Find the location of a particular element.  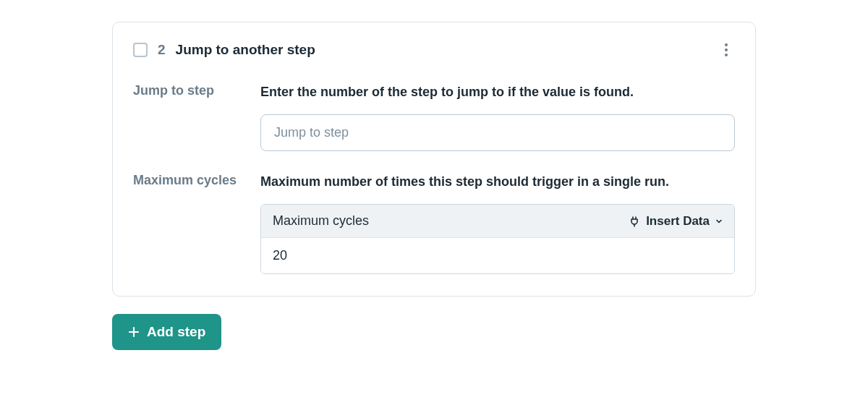

step-title: Jump to another step is located at coordinates (246, 50).